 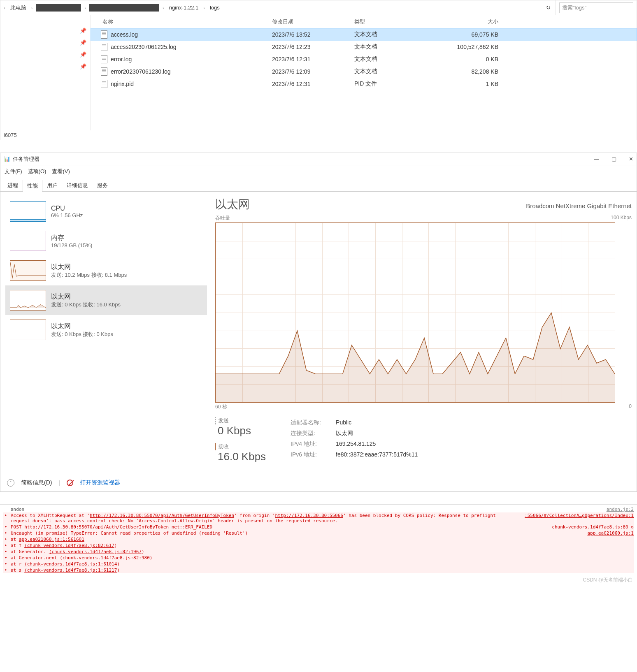 What do you see at coordinates (124, 35) in the screenshot?
I see `file-name: access.log` at bounding box center [124, 35].